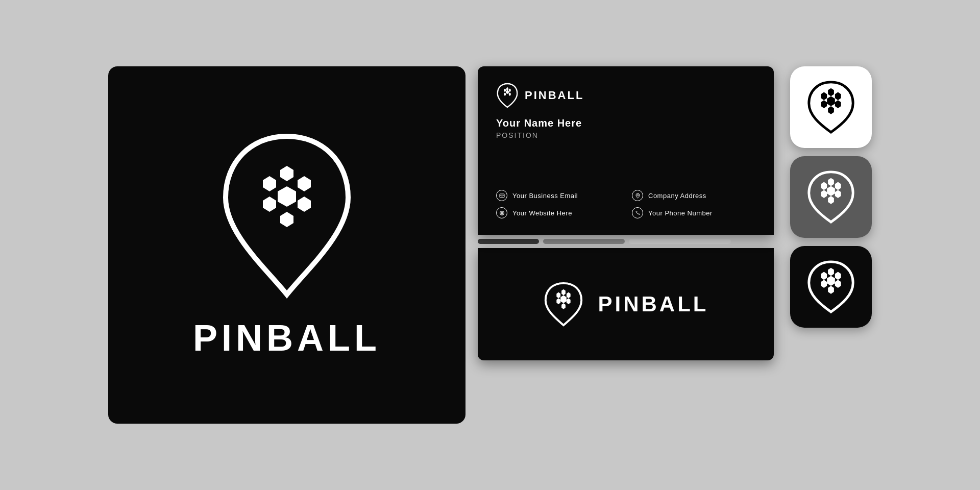 This screenshot has width=980, height=490. What do you see at coordinates (287, 218) in the screenshot?
I see `logo-large-svg` at bounding box center [287, 218].